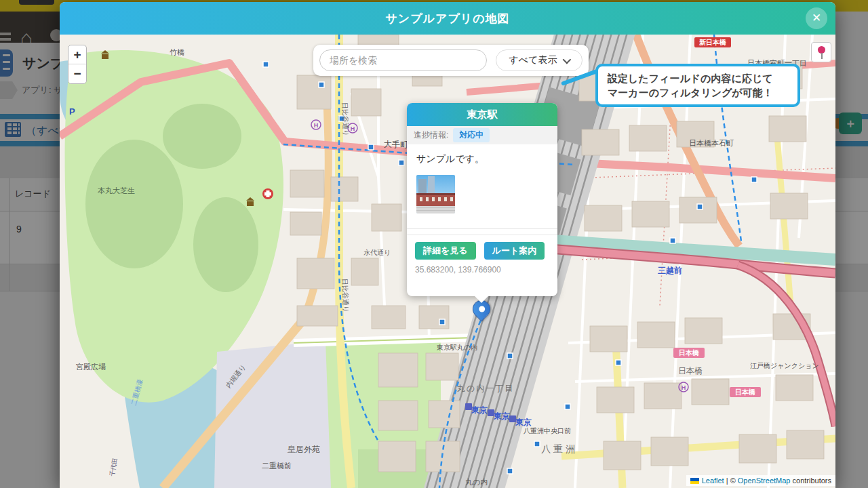 Image resolution: width=868 pixels, height=488 pixels. Describe the element at coordinates (117, 190) in the screenshot. I see `map-label: 本丸大芝生` at that location.